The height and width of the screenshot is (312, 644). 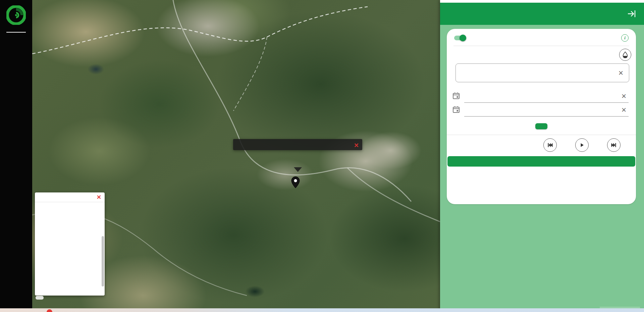 What do you see at coordinates (614, 145) in the screenshot?
I see `skip-forward-button` at bounding box center [614, 145].